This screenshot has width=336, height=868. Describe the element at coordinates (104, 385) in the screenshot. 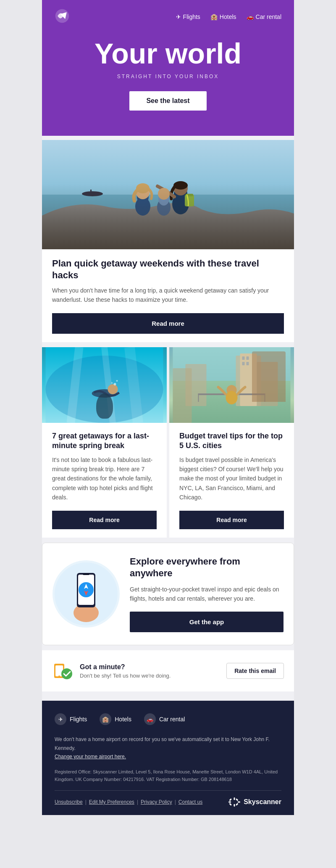

I see `spring-break-svg` at that location.